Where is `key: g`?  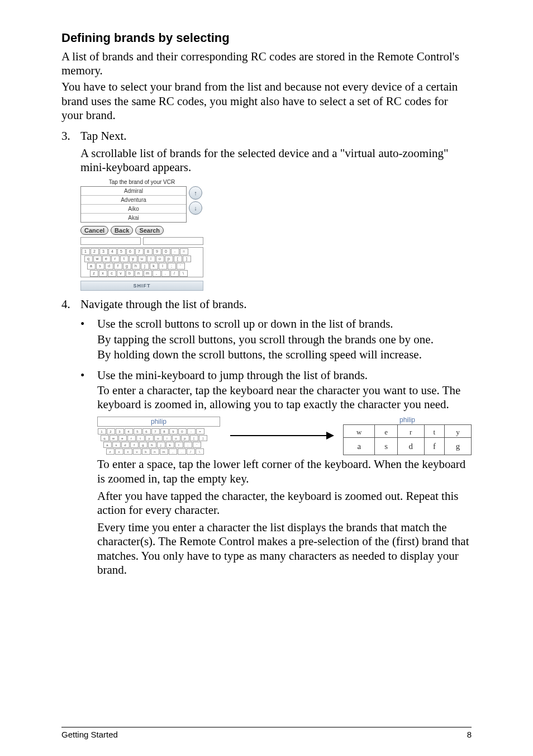 key: g is located at coordinates (127, 266).